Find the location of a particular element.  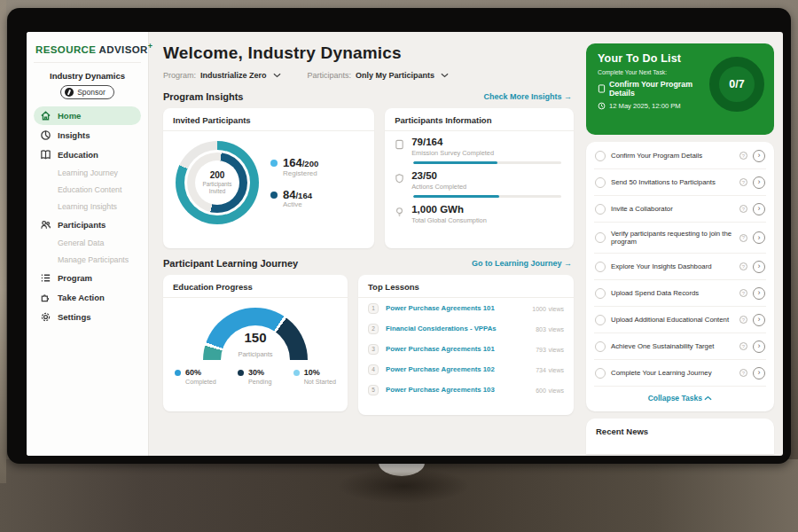

todo-progress-value: 0/7 is located at coordinates (736, 84).